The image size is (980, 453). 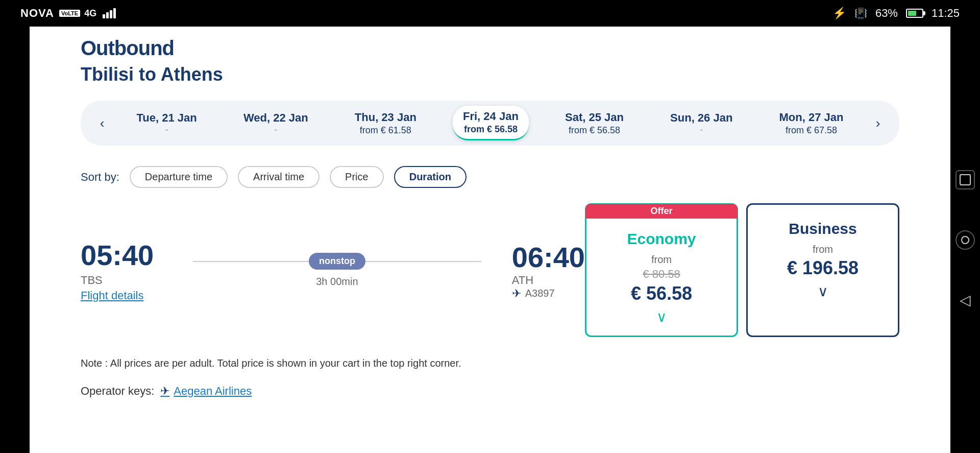 What do you see at coordinates (701, 124) in the screenshot?
I see `date-item-sun: Sun, 26 Jan -` at bounding box center [701, 124].